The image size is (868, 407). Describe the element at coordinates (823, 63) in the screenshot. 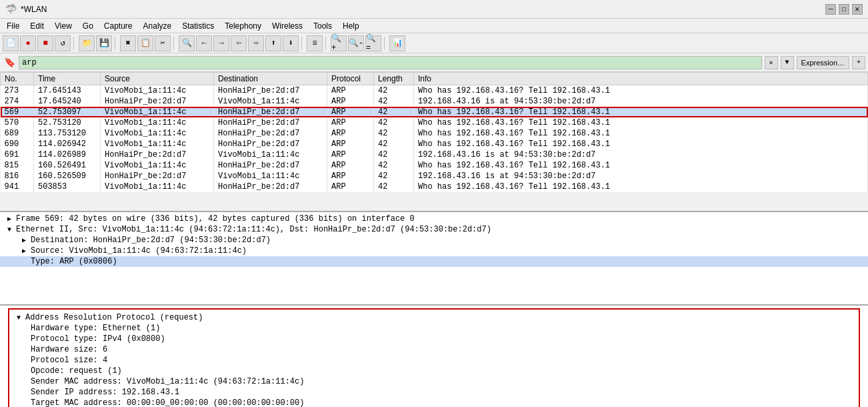

I see `expression-button: Expression…` at that location.